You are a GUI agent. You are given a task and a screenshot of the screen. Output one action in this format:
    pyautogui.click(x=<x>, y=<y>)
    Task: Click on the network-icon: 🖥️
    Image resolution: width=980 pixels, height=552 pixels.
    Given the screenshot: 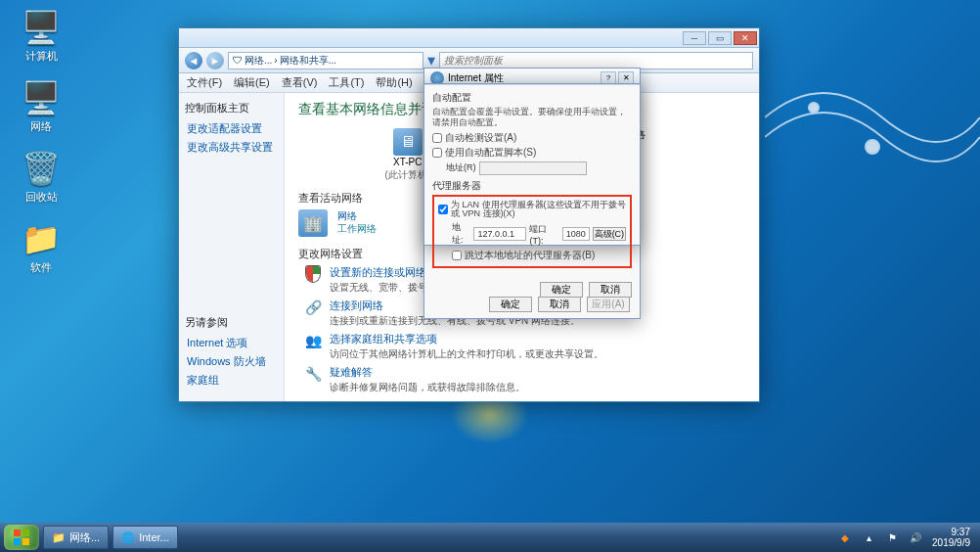 What is the action you would take?
    pyautogui.click(x=41, y=98)
    